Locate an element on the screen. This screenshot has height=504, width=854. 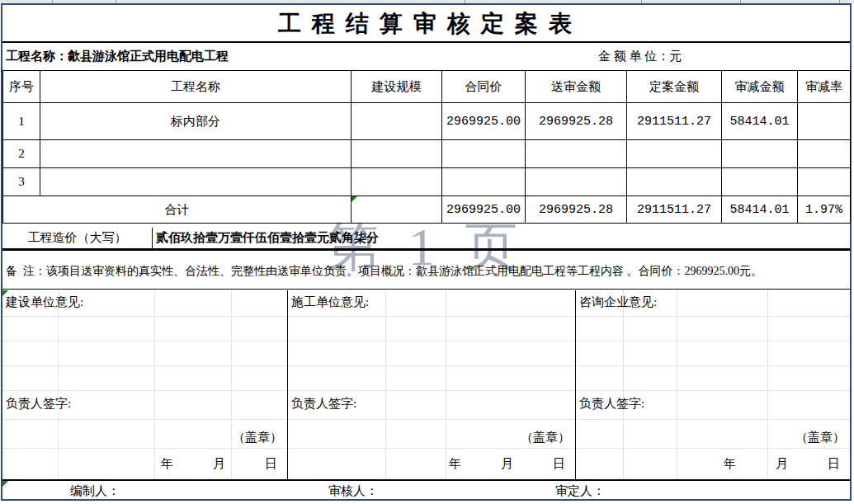
table-row: 1 标内部分 2969925.00 2969925.28 2911511.27 … is located at coordinates (427, 122).